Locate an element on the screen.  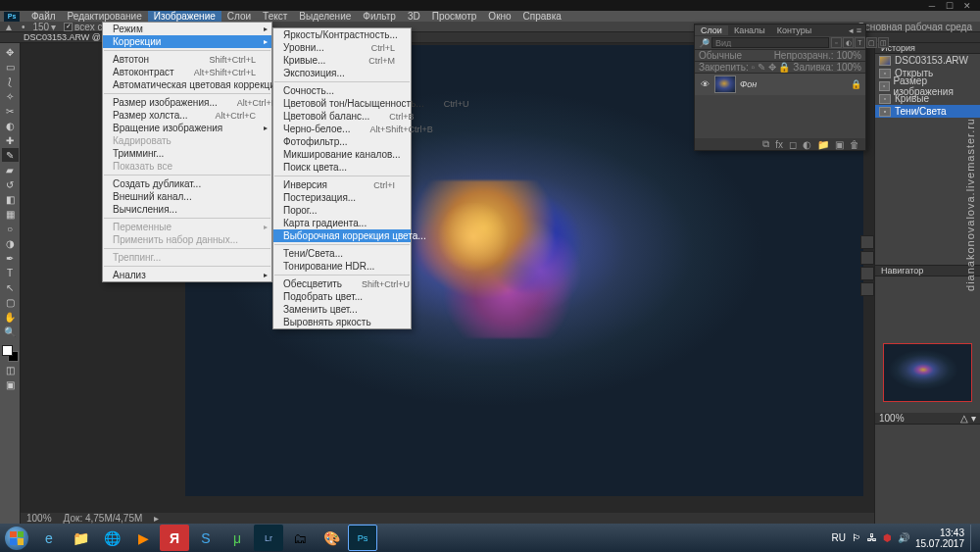
close-button: ✕ is located at coordinates (967, 6).